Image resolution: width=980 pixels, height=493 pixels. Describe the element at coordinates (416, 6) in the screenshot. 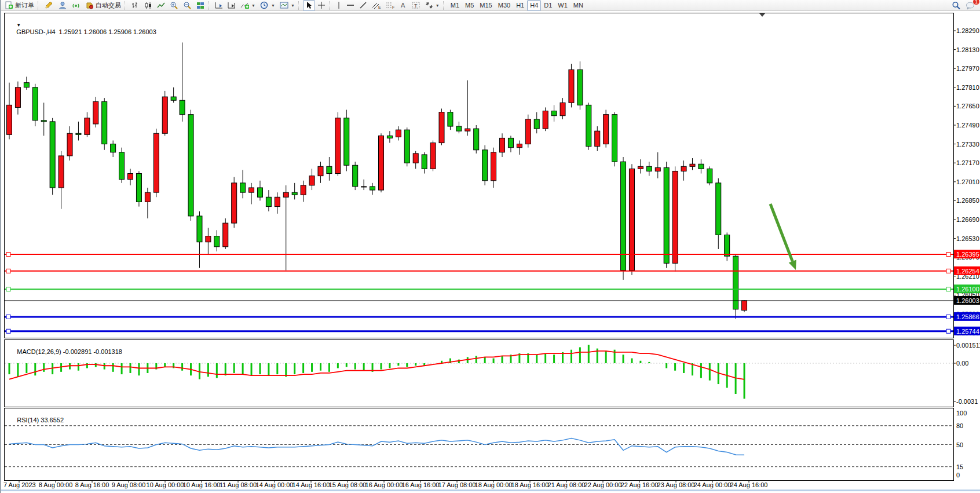

I see `text-label-tool: T` at that location.